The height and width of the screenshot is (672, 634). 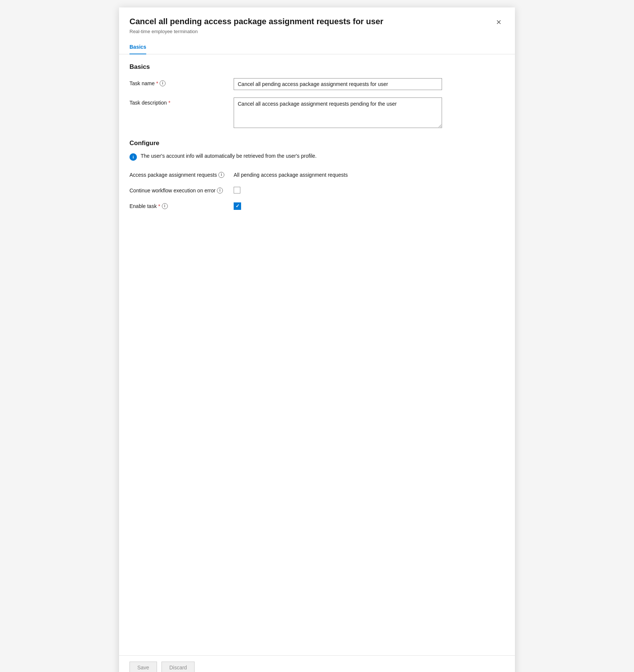 I want to click on task-name-required: *, so click(x=157, y=83).